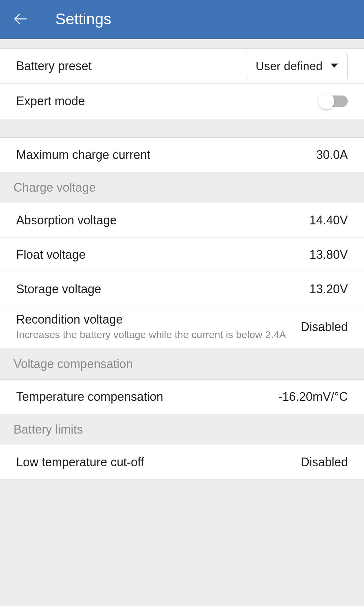 This screenshot has width=364, height=606. Describe the element at coordinates (324, 462) in the screenshot. I see `low-temp-cutoff-value: Disabled` at that location.